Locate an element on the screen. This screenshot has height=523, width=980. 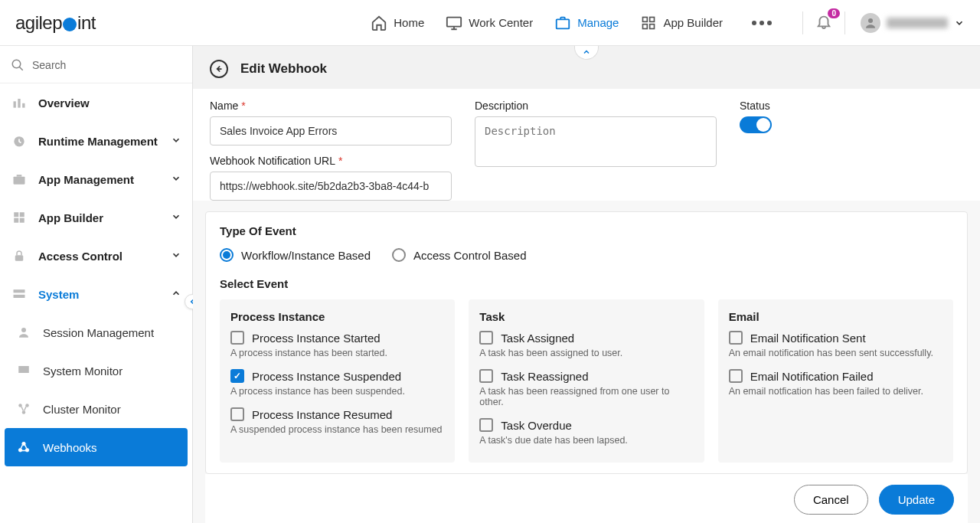
event-desc: A process instance has been suspended. is located at coordinates (337, 391).